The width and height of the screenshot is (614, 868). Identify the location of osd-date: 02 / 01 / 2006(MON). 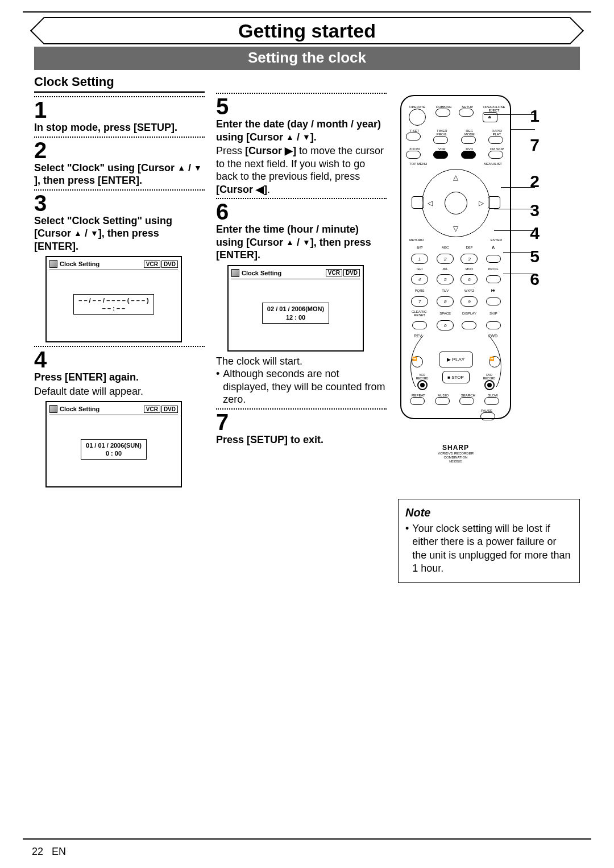
(296, 309).